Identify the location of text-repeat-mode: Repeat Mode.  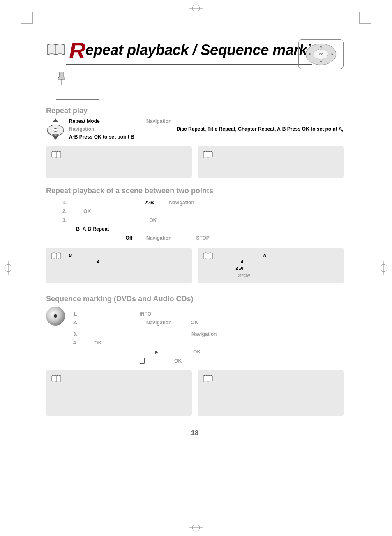
(85, 121).